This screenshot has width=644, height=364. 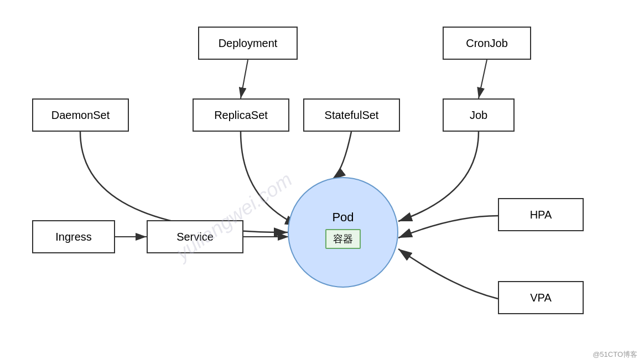 What do you see at coordinates (487, 43) in the screenshot?
I see `cronjob-node: CronJob` at bounding box center [487, 43].